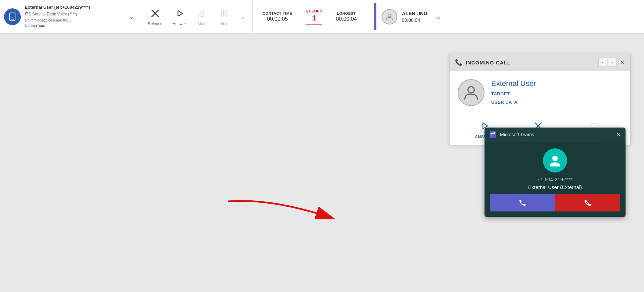  Describe the element at coordinates (588, 203) in the screenshot. I see `teams-decline-button` at that location.